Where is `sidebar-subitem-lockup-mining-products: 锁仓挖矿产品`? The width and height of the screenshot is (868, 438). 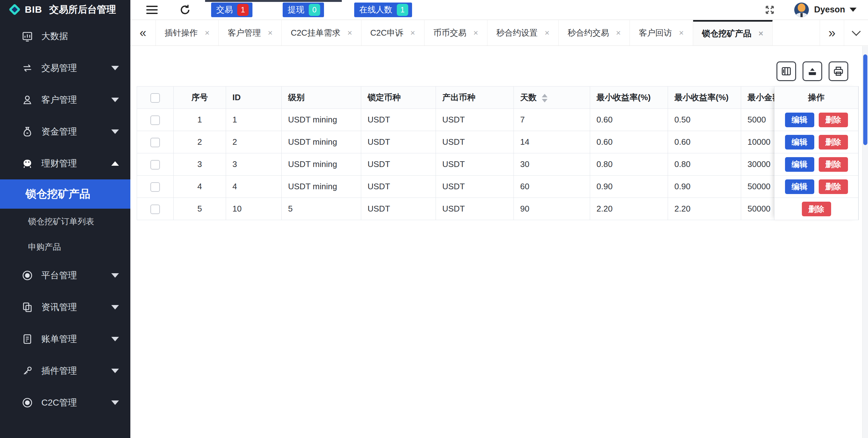
sidebar-subitem-lockup-mining-products: 锁仓挖矿产品 is located at coordinates (65, 194).